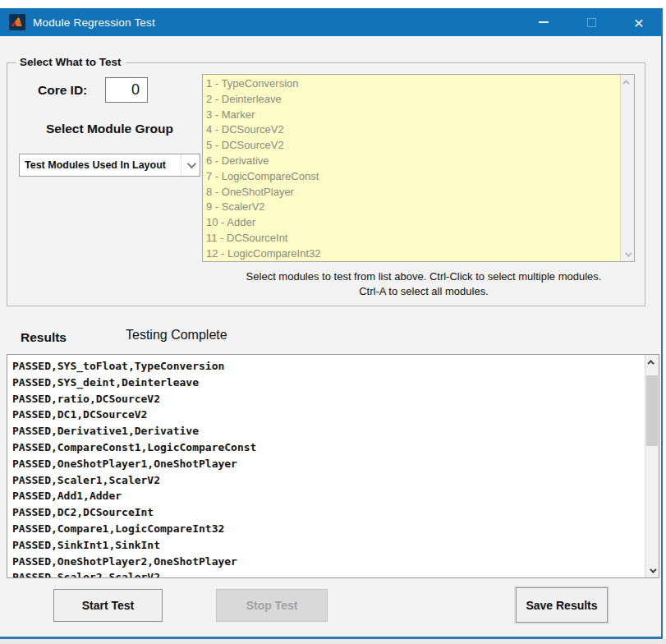 The image size is (666, 644). What do you see at coordinates (413, 115) in the screenshot?
I see `module-list-item: 3 - Marker` at bounding box center [413, 115].